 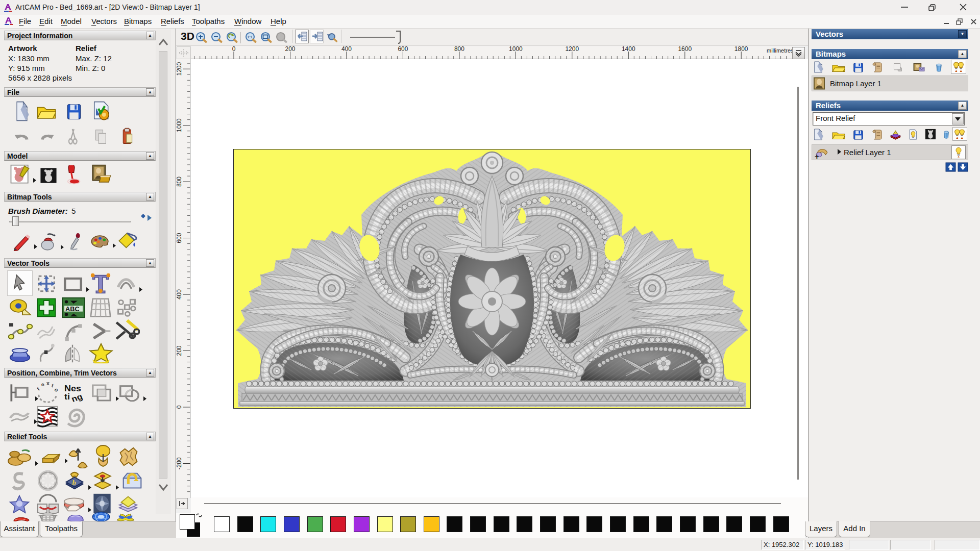 I want to click on svg-text: ng, so click(x=77, y=397).